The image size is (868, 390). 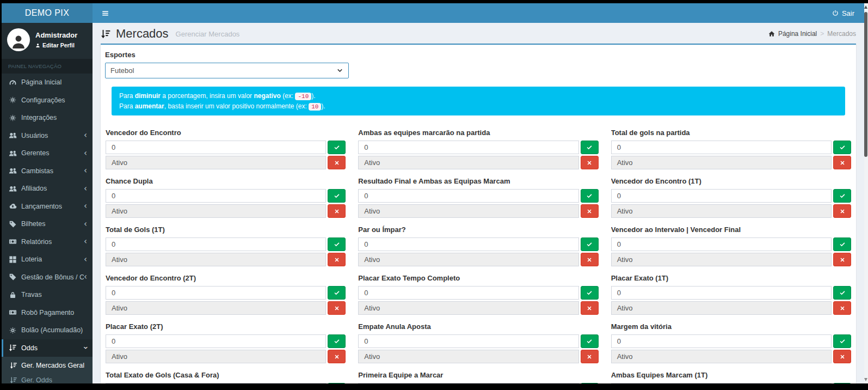 What do you see at coordinates (47, 365) in the screenshot?
I see `sidebar-subitem-ger-mercados-geral: Ger. Mercados Geral` at bounding box center [47, 365].